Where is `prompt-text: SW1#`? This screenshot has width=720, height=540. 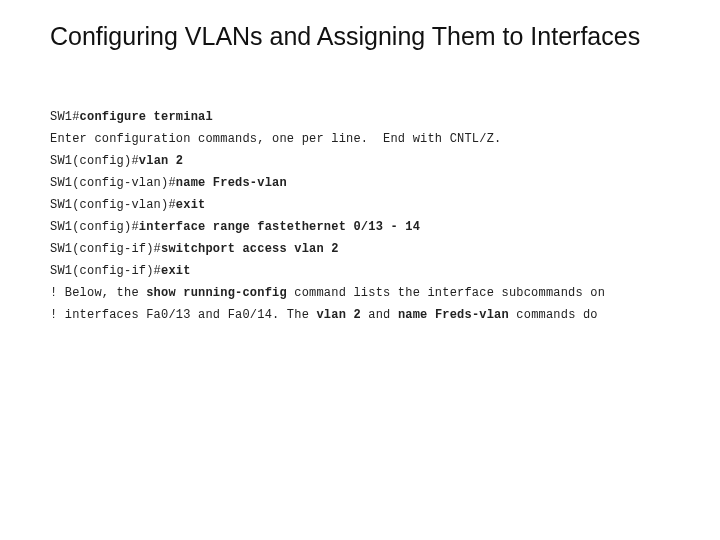
prompt-text: SW1# is located at coordinates (65, 117).